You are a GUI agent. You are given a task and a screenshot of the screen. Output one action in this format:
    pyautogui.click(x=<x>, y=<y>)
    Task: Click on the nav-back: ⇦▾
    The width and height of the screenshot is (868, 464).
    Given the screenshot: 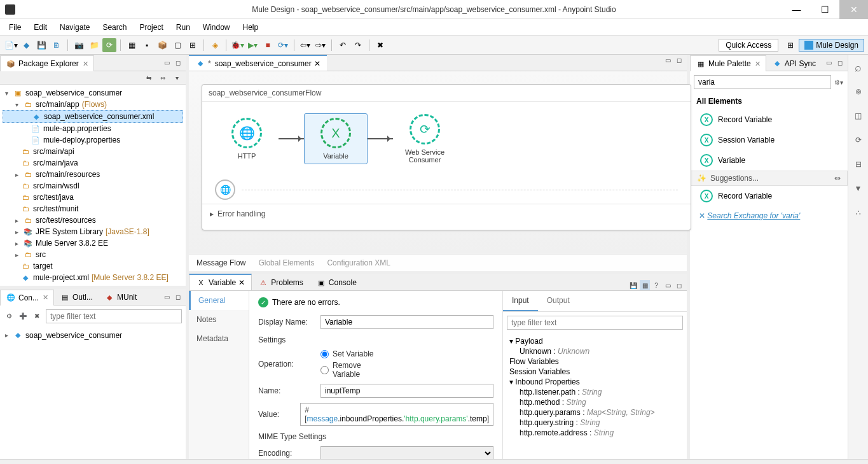 What is the action you would take?
    pyautogui.click(x=305, y=45)
    